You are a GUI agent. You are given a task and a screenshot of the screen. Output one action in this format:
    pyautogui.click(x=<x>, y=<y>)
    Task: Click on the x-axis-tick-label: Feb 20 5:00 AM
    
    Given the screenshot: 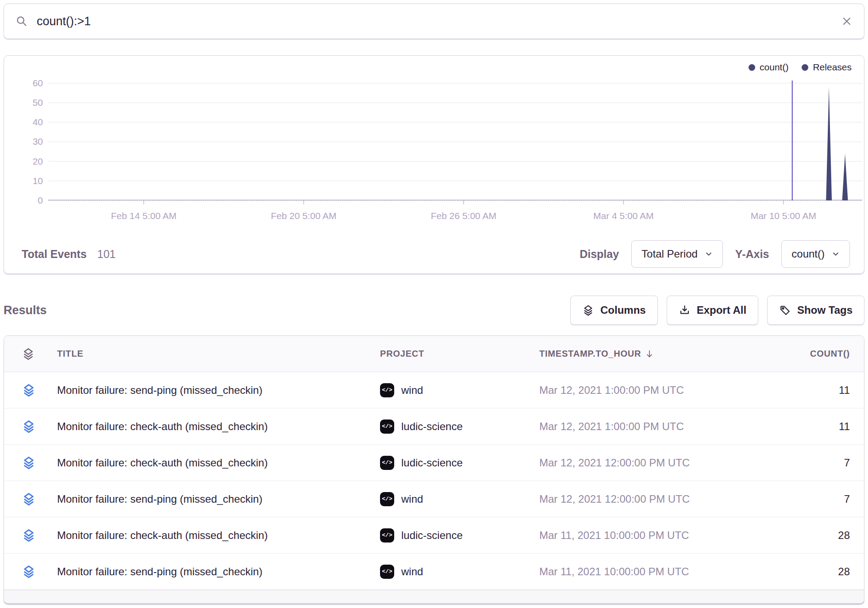 What is the action you would take?
    pyautogui.click(x=303, y=216)
    